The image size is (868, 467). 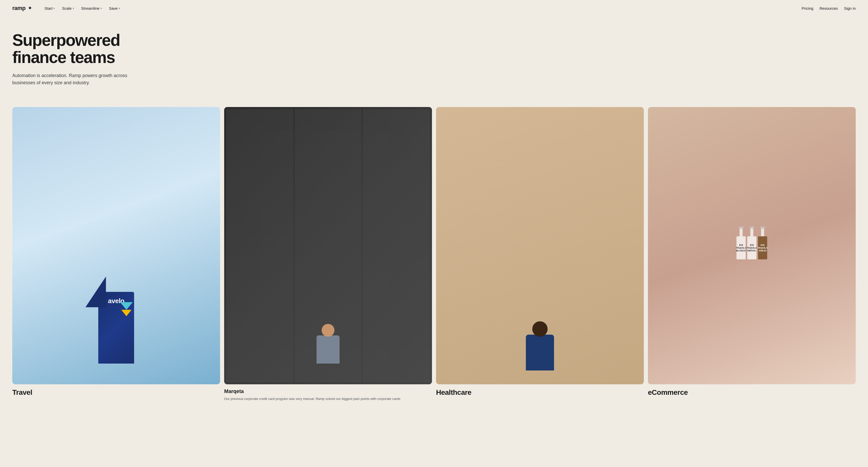 I want to click on travel-card-content: Travel, so click(x=116, y=390).